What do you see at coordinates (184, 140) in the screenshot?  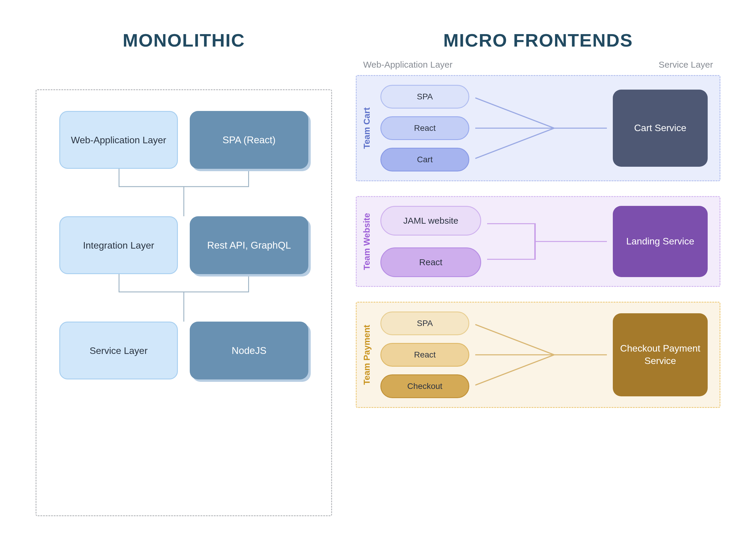 I see `mono-row-0: Web-Application Layer SPA (React)` at bounding box center [184, 140].